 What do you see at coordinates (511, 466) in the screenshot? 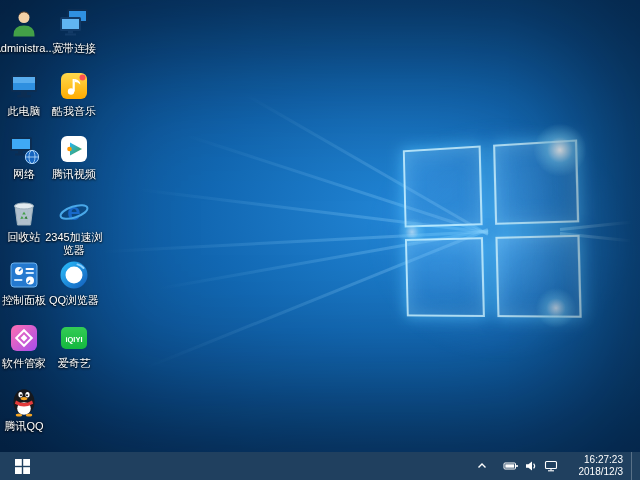
I see `battery-icon` at bounding box center [511, 466].